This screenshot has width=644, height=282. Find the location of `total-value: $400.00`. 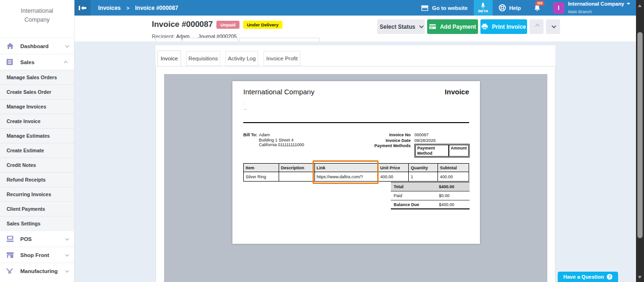

total-value: $400.00 is located at coordinates (447, 187).